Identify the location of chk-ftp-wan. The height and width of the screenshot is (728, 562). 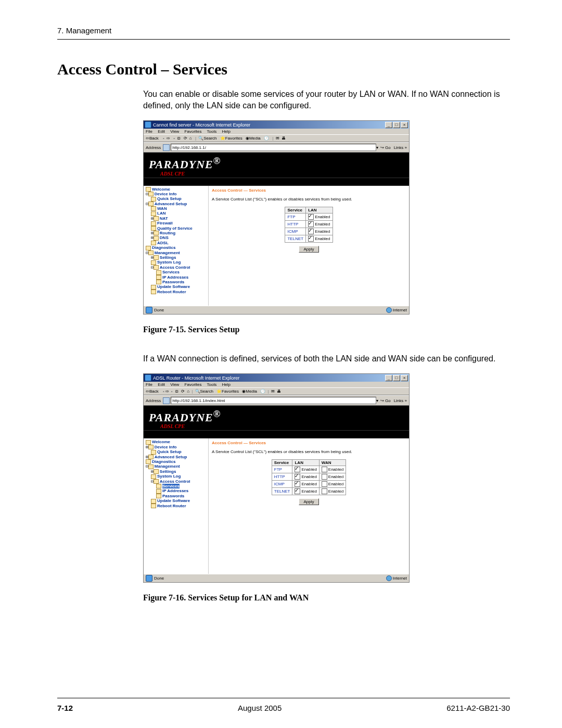
(325, 470).